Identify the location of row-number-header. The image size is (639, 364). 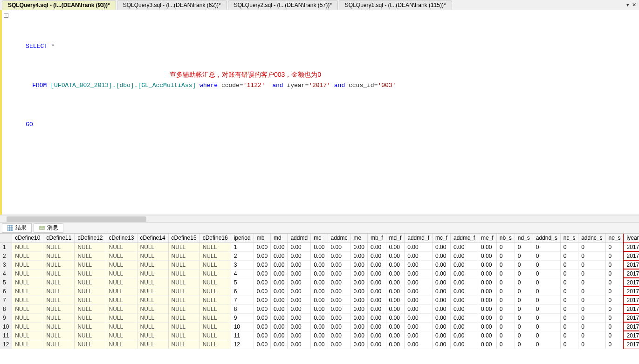
(6, 238).